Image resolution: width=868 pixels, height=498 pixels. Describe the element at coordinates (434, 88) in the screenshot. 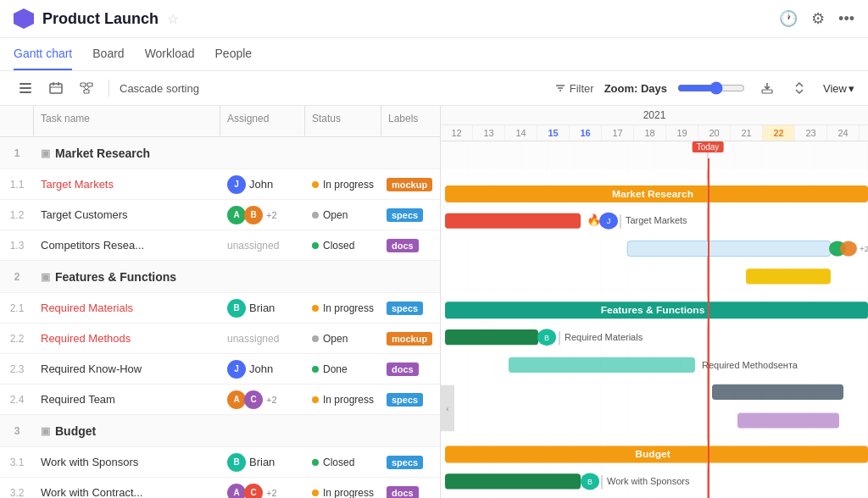

I see `toolbar: Cascade sorting Filter Zoom: Days View ▾` at that location.